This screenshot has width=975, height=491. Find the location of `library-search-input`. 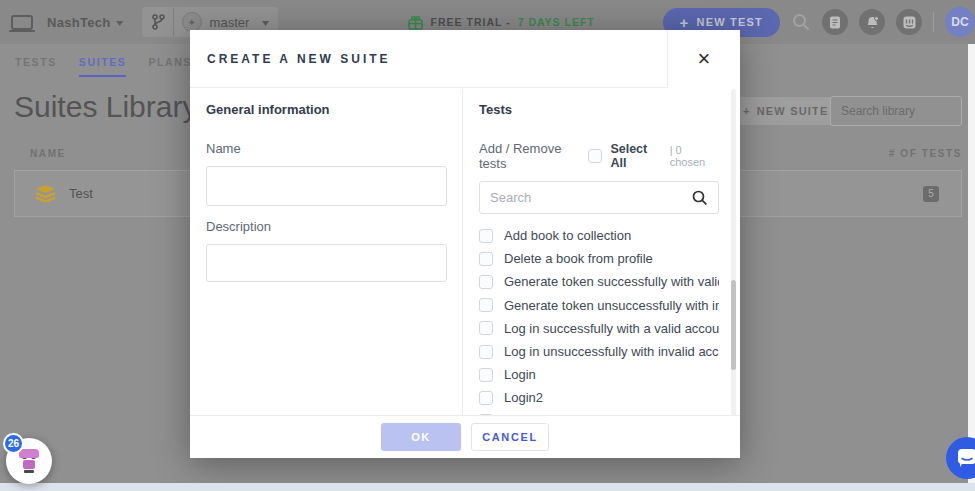

library-search-input is located at coordinates (896, 111).